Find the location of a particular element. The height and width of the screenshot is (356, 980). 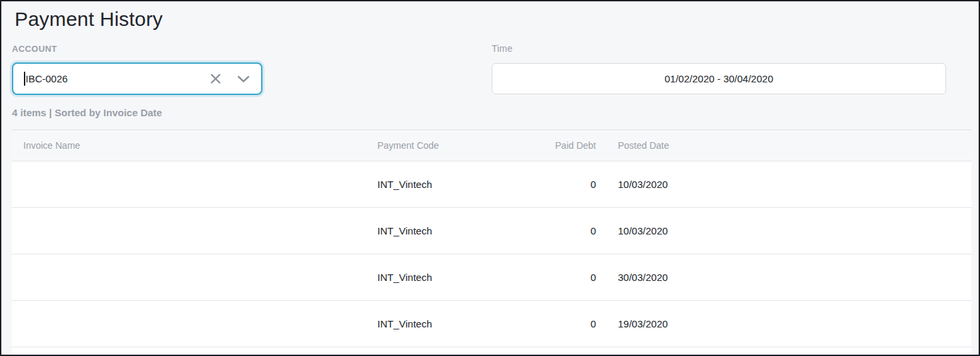

posted-date-cell: 30/03/2020 is located at coordinates (784, 278).